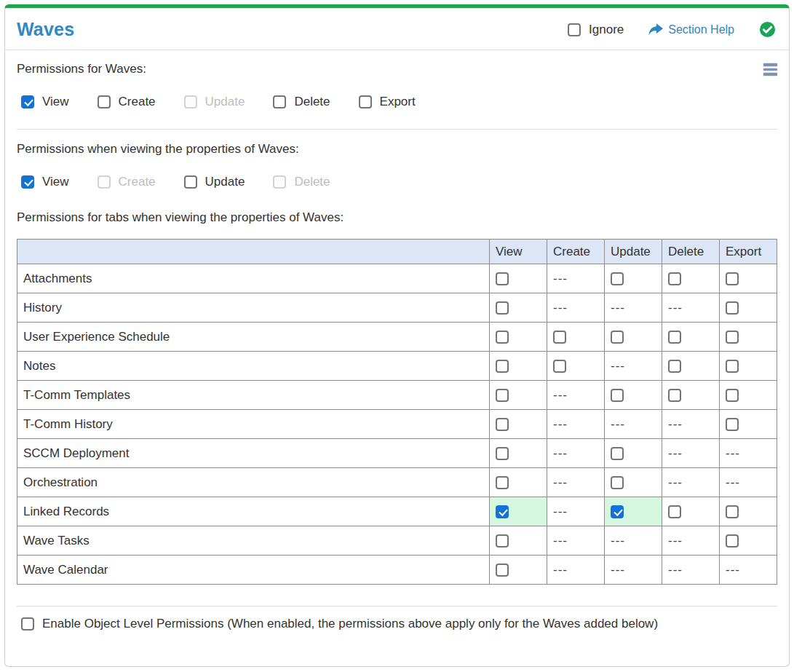  I want to click on wave-calendar-view-checkbox-box, so click(502, 570).